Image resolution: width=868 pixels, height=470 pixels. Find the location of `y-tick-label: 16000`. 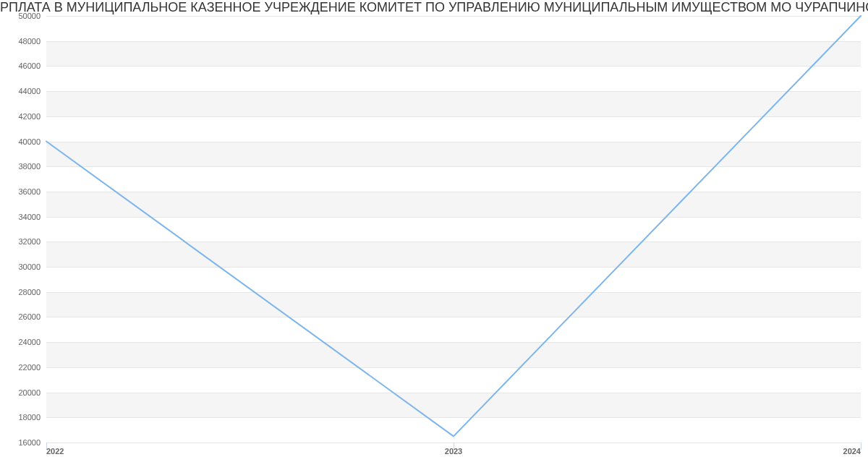

y-tick-label: 16000 is located at coordinates (32, 443).